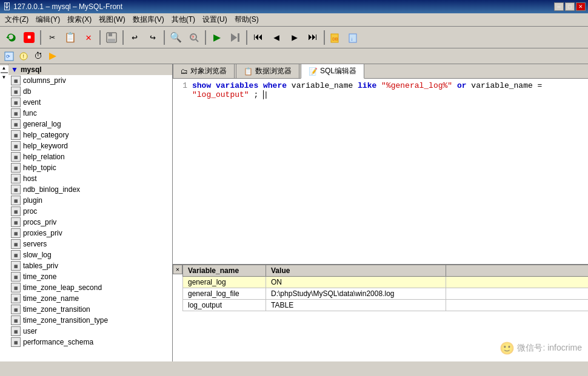 This screenshot has height=376, width=588. What do you see at coordinates (559, 7) in the screenshot?
I see `minimize-button: –` at bounding box center [559, 7].